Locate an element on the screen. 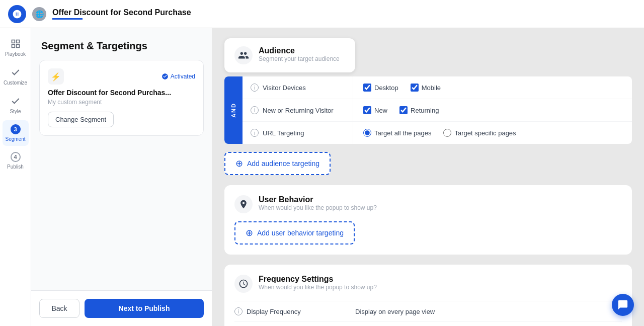 This screenshot has height=326, width=644. user-behavior-header: User Behavior When would you like the po… is located at coordinates (428, 204).